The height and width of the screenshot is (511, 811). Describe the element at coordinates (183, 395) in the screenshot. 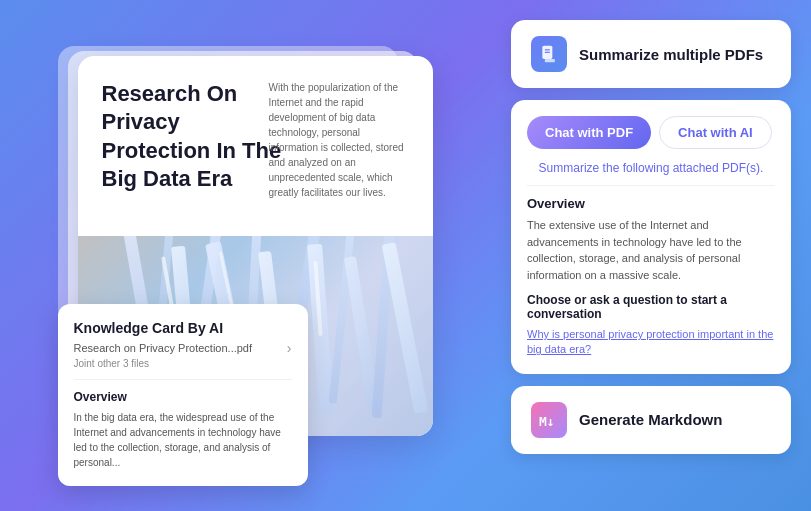

I see `knowledge-card: Knowledge Card By AI Research on Privacy…` at that location.